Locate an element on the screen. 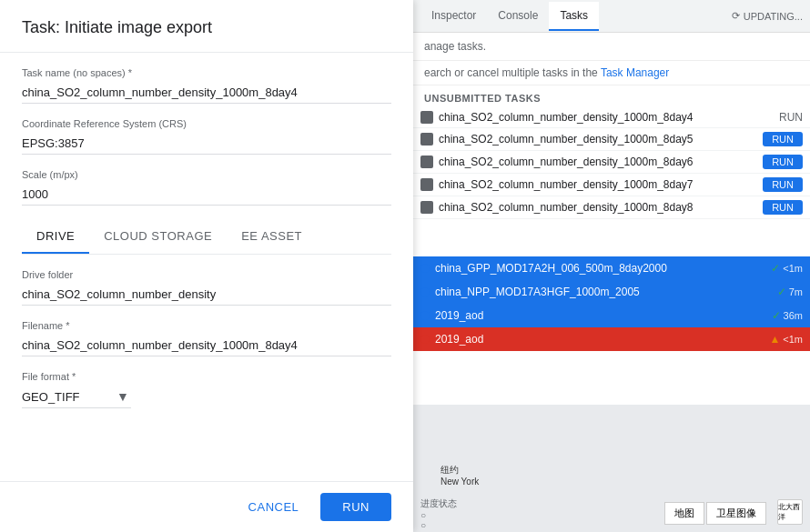 The width and height of the screenshot is (810, 532). file-format-group: File format * GEO_TIFF TF_RECORD NPY ▼ is located at coordinates (207, 389).